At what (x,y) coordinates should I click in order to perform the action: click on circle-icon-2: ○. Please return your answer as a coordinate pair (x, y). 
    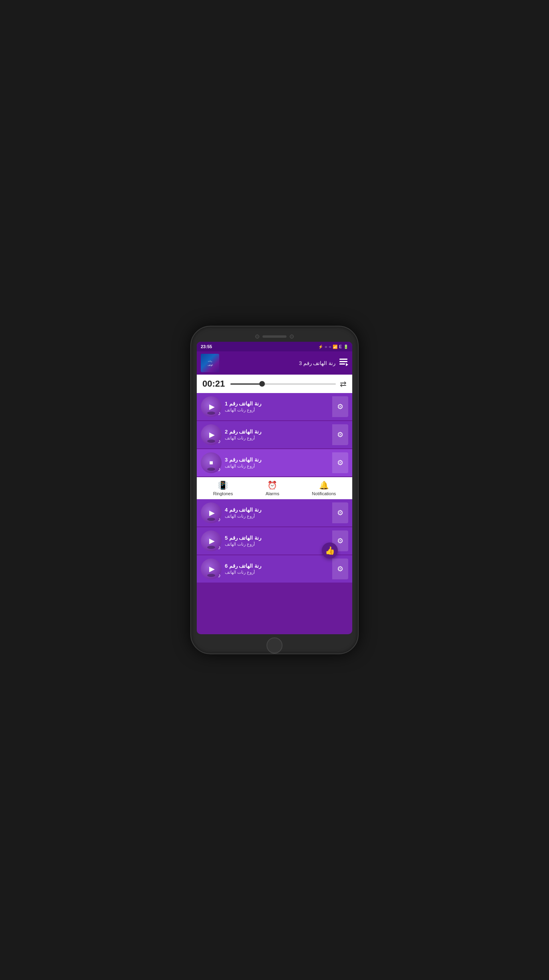
    Looking at the image, I should click on (330, 347).